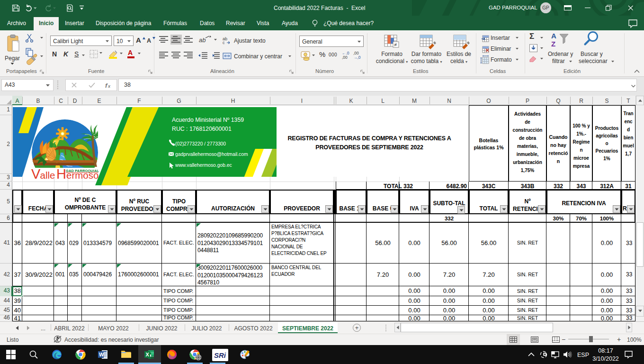 This screenshot has height=364, width=644. Describe the element at coordinates (224, 43) in the screenshot. I see `svg-text: c` at that location.